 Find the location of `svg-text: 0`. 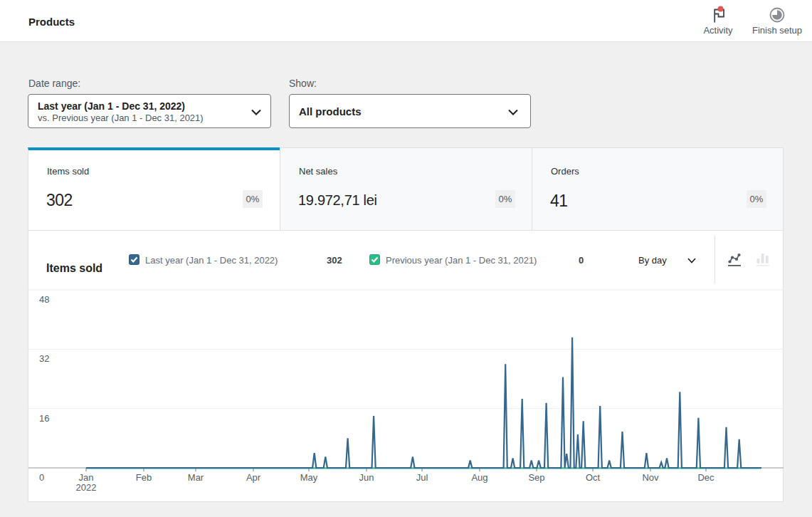

svg-text: 0 is located at coordinates (41, 477).